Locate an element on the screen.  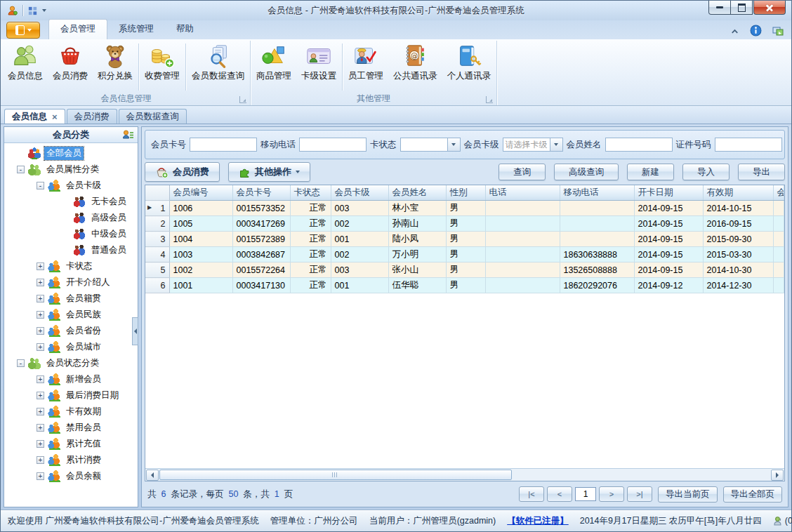
doc-tab-member-data-query: 会员数据查询 is located at coordinates (153, 117).